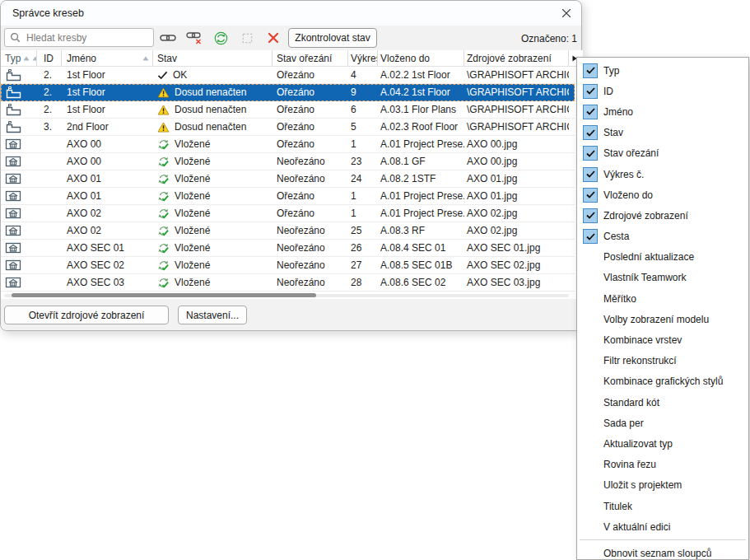 The width and height of the screenshot is (750, 560). I want to click on check-status-button: Zkontrolovat stav, so click(333, 38).